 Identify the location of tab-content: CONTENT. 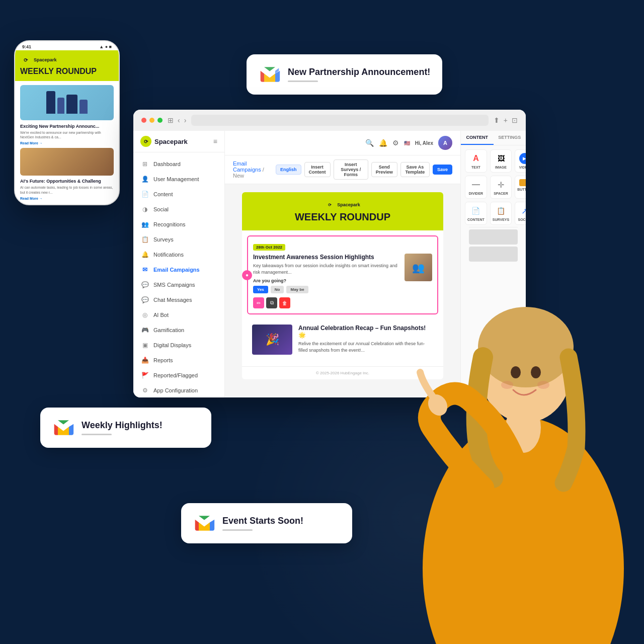
(477, 138).